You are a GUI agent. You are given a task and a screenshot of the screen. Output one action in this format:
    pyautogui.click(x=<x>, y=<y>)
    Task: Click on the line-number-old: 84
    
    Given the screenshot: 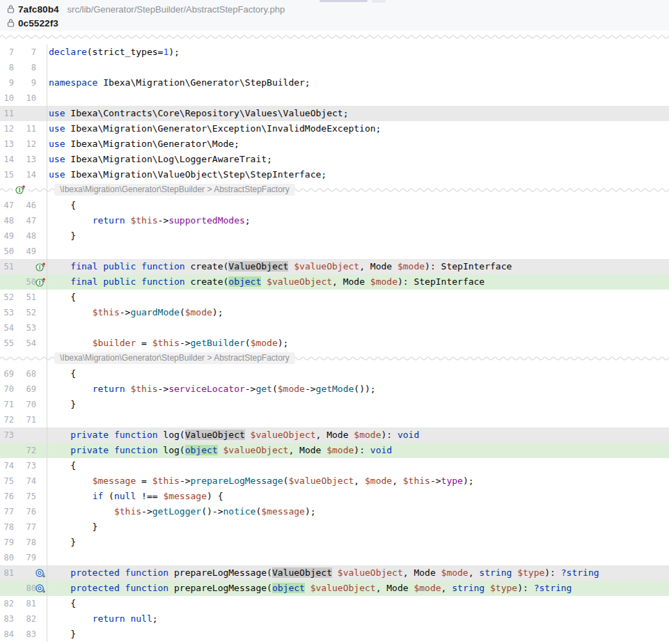 What is the action you would take?
    pyautogui.click(x=7, y=634)
    